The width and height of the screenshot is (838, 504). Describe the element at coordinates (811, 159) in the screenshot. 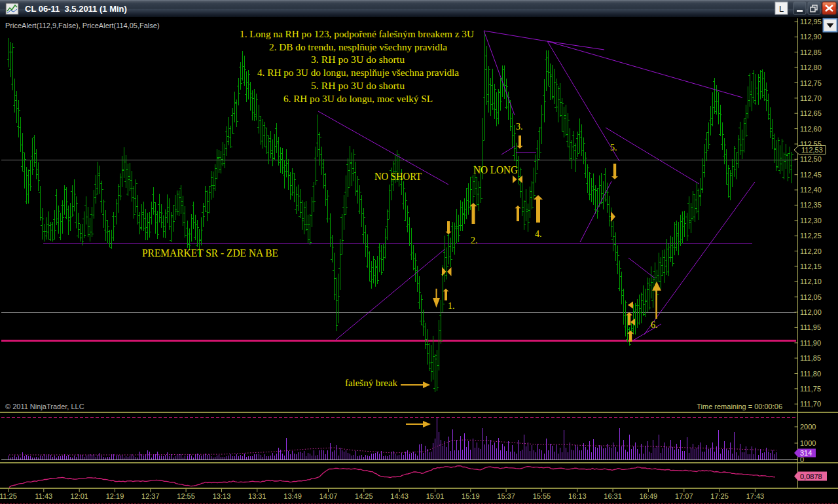

I see `svg-text: 112,50` at that location.